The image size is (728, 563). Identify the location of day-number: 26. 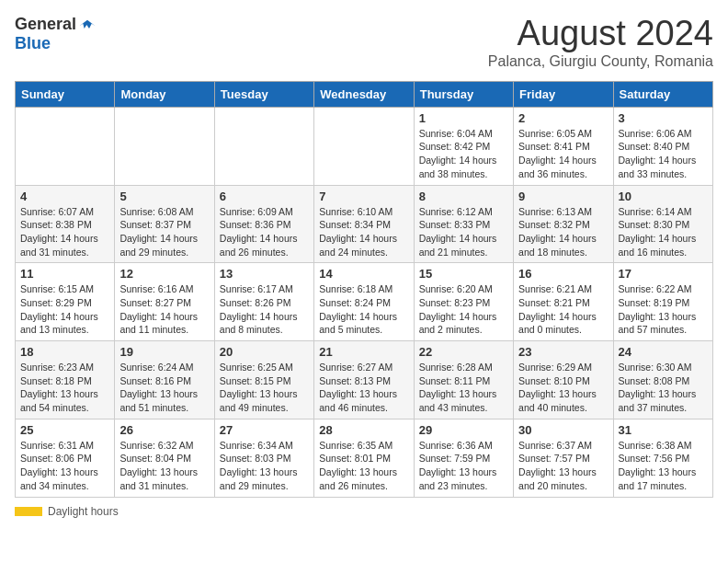
(164, 431).